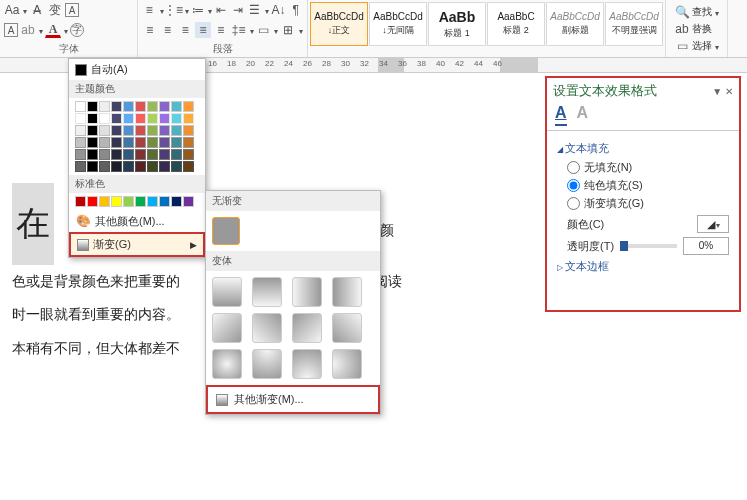 This screenshot has height=500, width=747. What do you see at coordinates (37, 10) in the screenshot?
I see `clear-format-icon: A̶` at bounding box center [37, 10].